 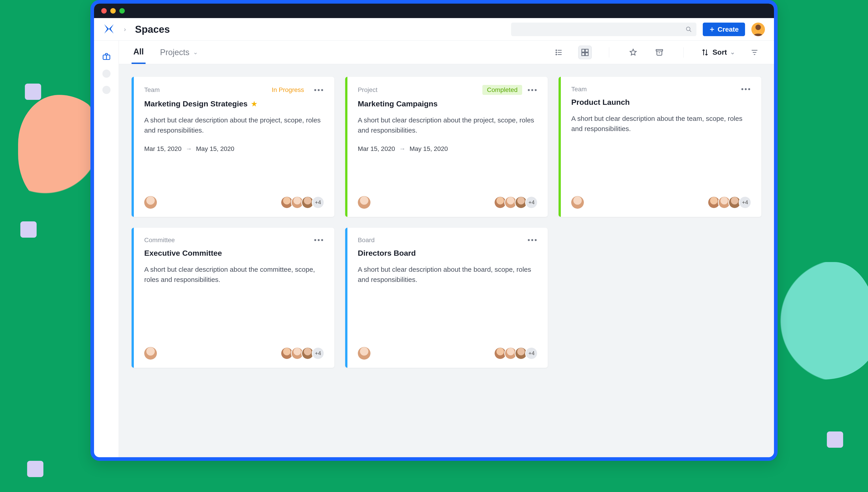 What do you see at coordinates (152, 90) in the screenshot?
I see `card-category: Team` at bounding box center [152, 90].